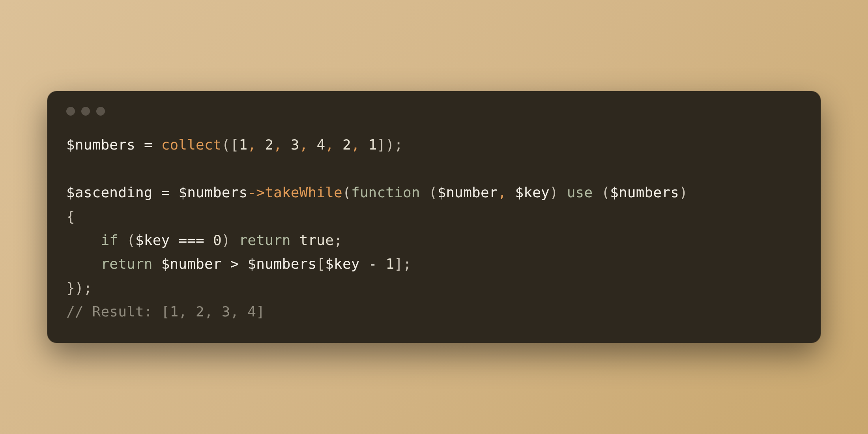  I want to click on code-token: -, so click(373, 264).